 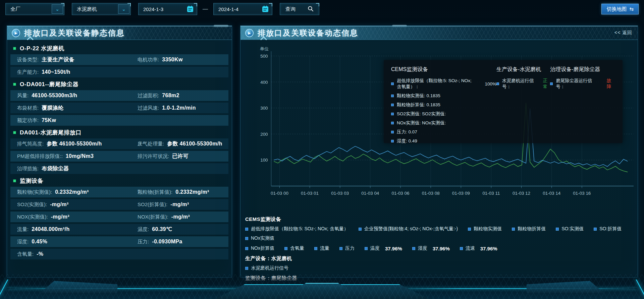 What do you see at coordinates (77, 156) in the screenshot?
I see `data-cell: PM超低排排放限值::10mg/Nm3` at bounding box center [77, 156].